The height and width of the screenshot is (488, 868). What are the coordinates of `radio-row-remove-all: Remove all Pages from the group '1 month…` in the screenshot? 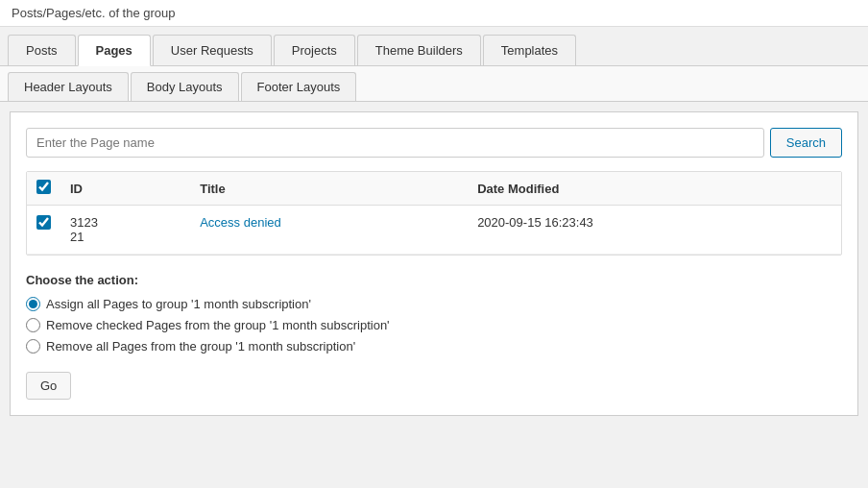 It's located at (434, 346).